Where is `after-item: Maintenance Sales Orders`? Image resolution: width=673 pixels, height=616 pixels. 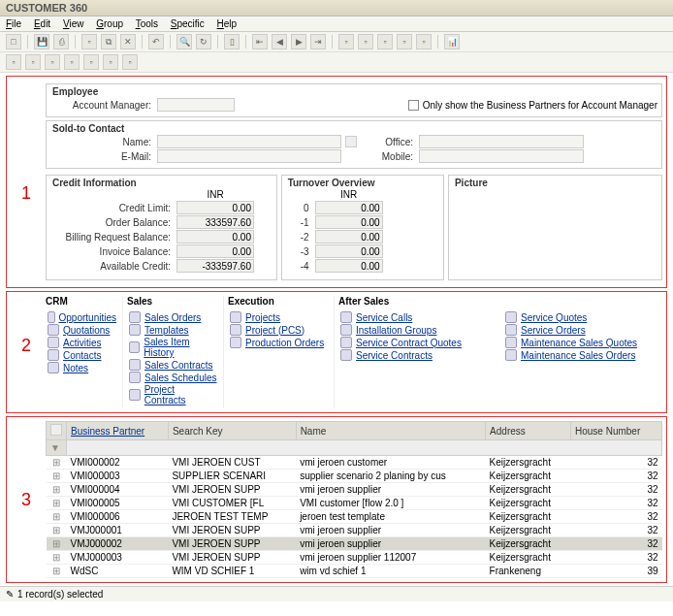 after-item: Maintenance Sales Orders is located at coordinates (581, 355).